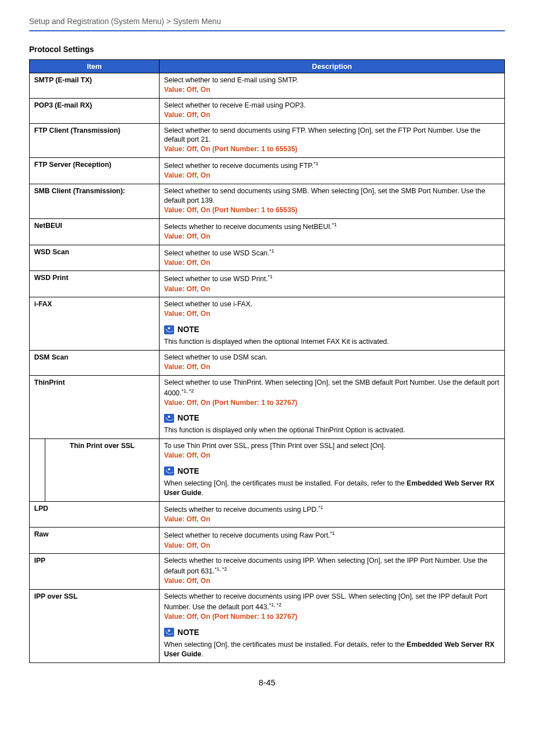 The height and width of the screenshot is (756, 534). I want to click on desc-wsd-scan: Select whether to use WSD Scan.*1 Value:…, so click(332, 258).